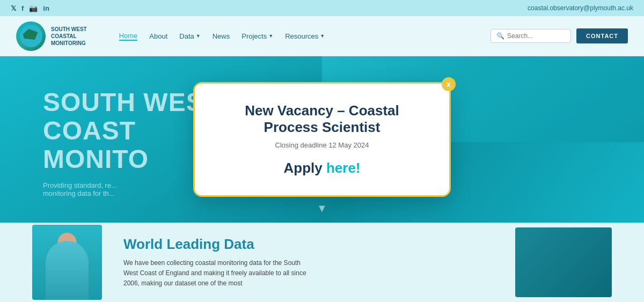  Describe the element at coordinates (190, 36) in the screenshot. I see `nav-data: Data ▼` at that location.